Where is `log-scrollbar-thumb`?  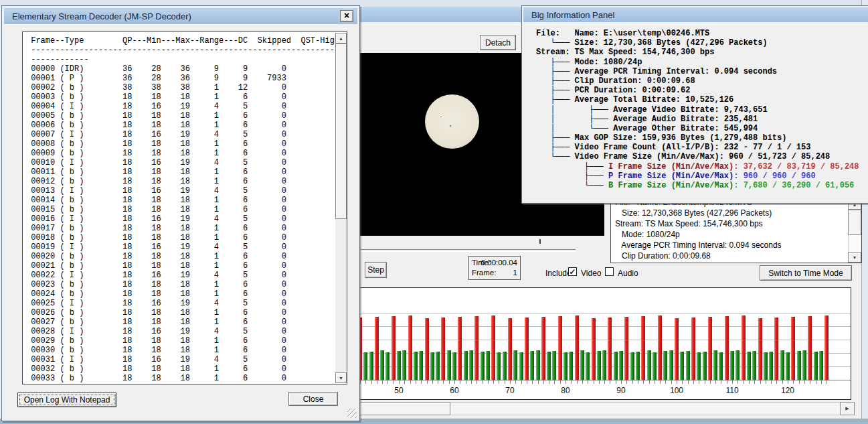
log-scrollbar-thumb is located at coordinates (341, 131).